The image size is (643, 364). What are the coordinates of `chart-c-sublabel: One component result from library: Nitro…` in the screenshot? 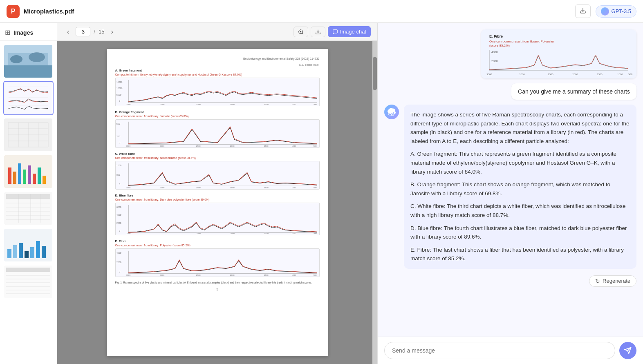 It's located at (217, 158).